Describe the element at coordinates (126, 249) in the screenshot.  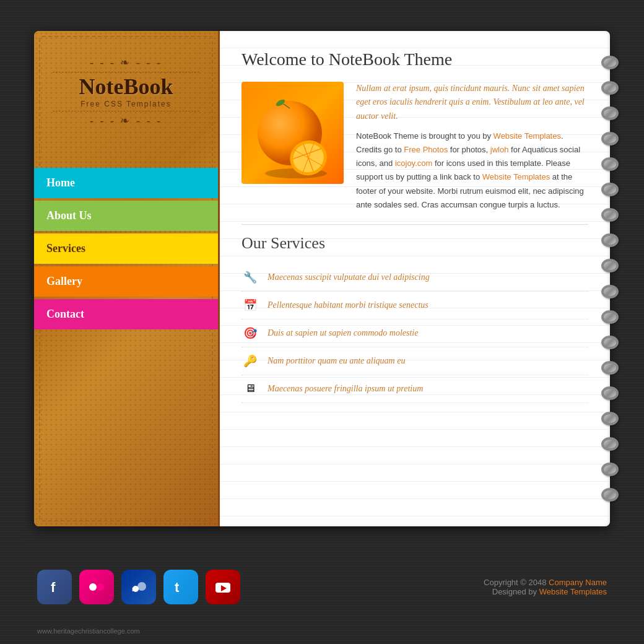
I see `nav-menu: Home About Us Services Gallery Contact` at that location.